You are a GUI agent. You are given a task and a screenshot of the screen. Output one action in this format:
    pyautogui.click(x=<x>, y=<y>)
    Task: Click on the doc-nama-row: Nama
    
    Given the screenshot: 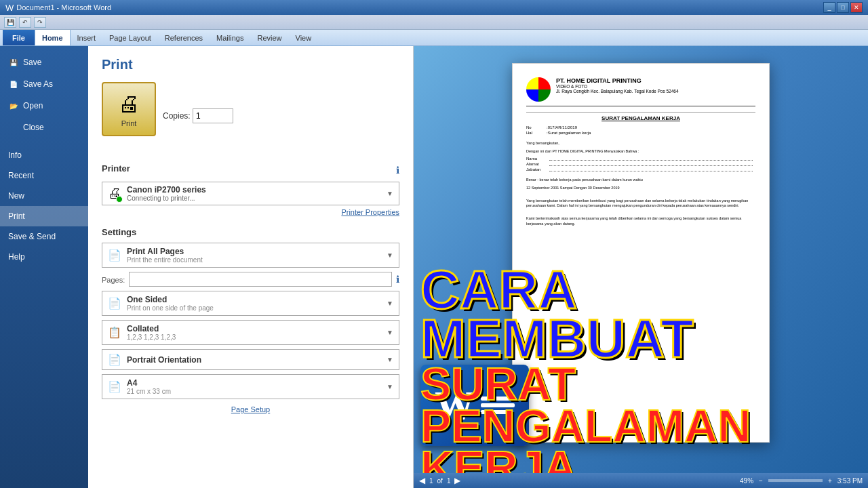 What is the action you would take?
    pyautogui.click(x=641, y=159)
    